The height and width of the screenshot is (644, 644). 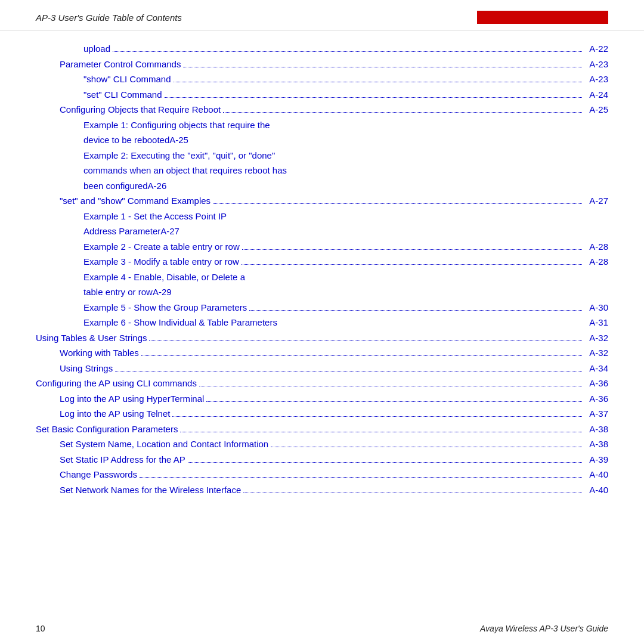 What do you see at coordinates (185, 171) in the screenshot?
I see `entry-label: commands when an object that requires re…` at bounding box center [185, 171].